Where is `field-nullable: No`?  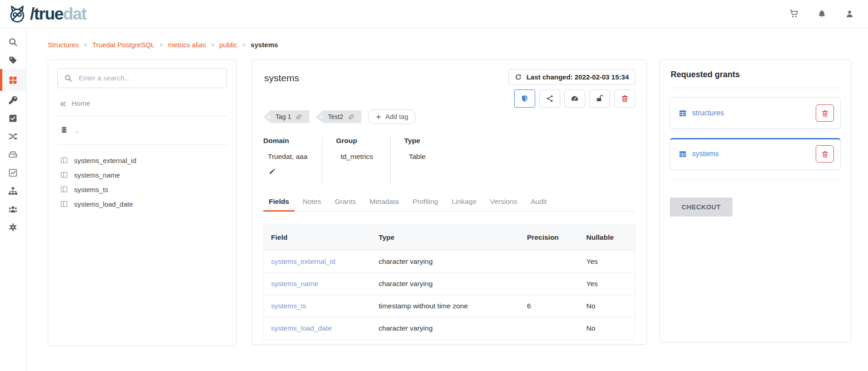
field-nullable: No is located at coordinates (607, 329).